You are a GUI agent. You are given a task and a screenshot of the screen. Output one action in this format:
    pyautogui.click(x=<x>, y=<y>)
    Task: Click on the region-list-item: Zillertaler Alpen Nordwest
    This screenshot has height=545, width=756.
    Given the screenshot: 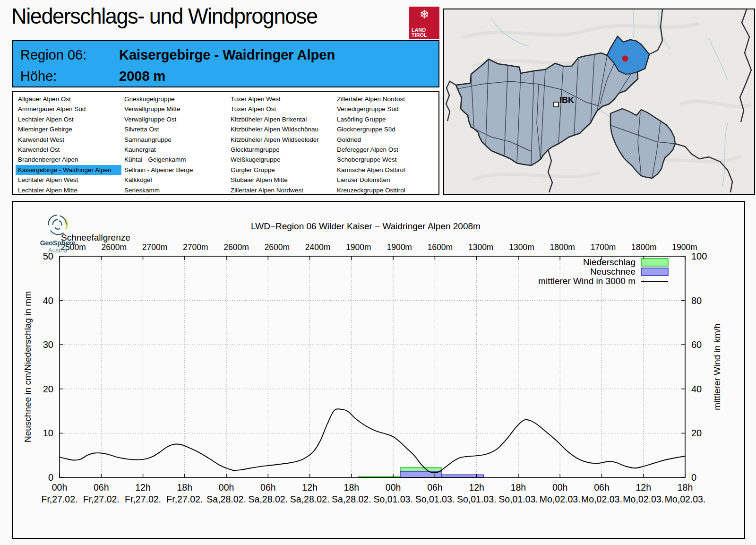 What is the action you would take?
    pyautogui.click(x=281, y=190)
    